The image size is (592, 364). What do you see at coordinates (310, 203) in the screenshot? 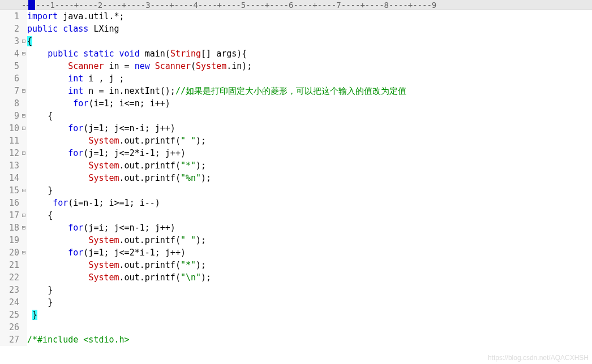
I see `code-line: for(i=n-1; i>=1; i--)` at bounding box center [310, 203].